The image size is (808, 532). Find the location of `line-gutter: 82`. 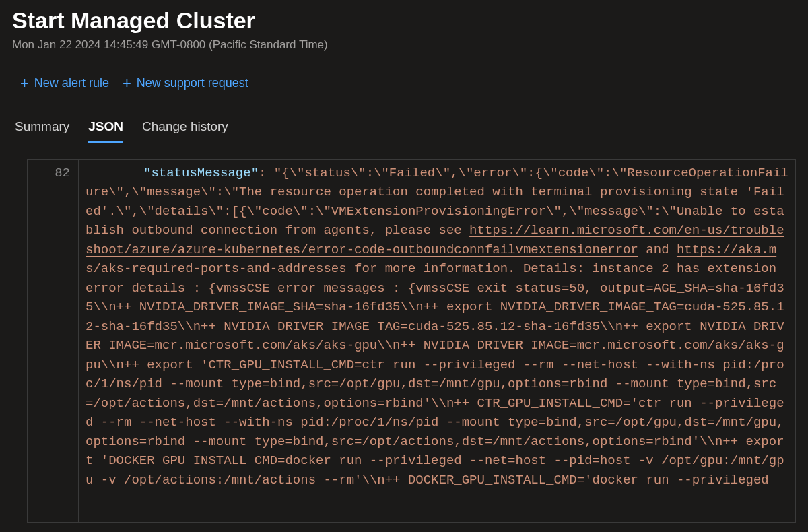

line-gutter: 82 is located at coordinates (53, 341).